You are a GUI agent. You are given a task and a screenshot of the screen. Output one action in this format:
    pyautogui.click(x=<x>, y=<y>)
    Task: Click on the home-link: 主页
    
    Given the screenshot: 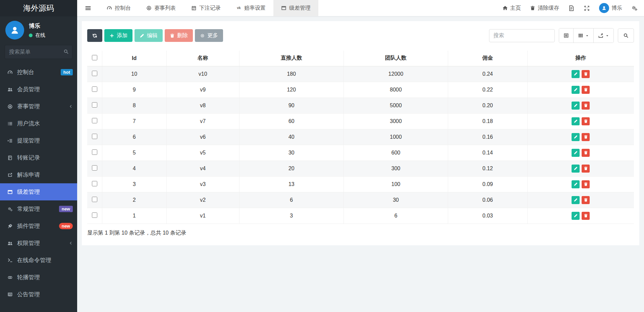 What is the action you would take?
    pyautogui.click(x=512, y=8)
    